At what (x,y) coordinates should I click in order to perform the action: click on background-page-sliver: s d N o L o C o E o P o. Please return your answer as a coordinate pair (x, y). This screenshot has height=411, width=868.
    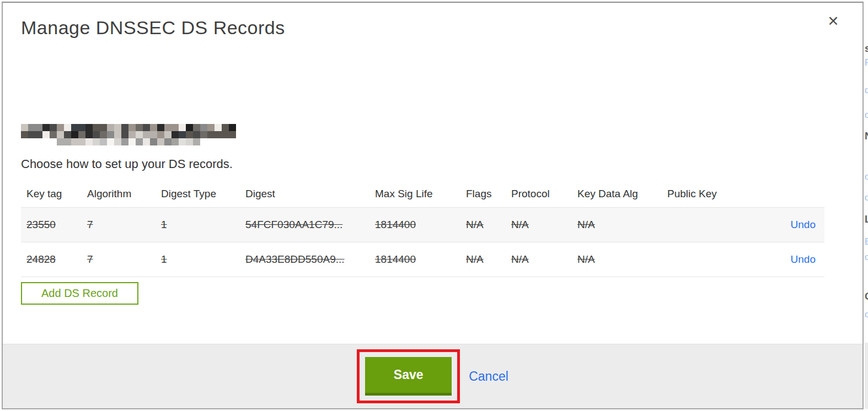
    Looking at the image, I should click on (866, 206).